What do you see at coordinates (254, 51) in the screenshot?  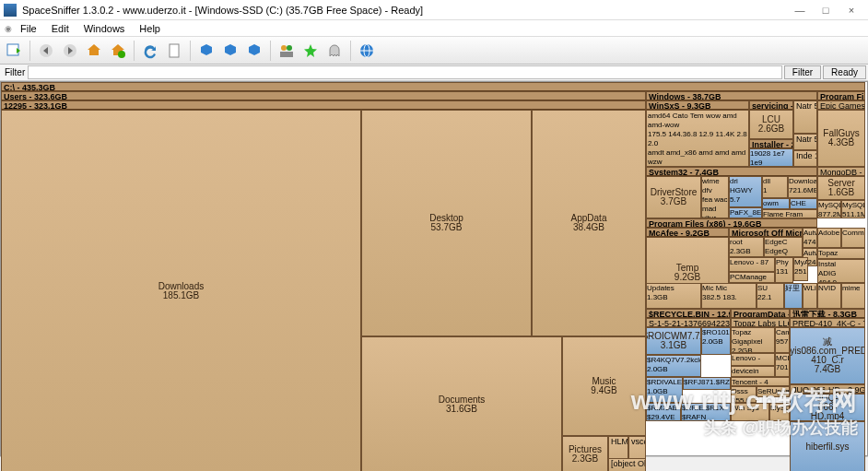 I see `box-blue3-icon` at bounding box center [254, 51].